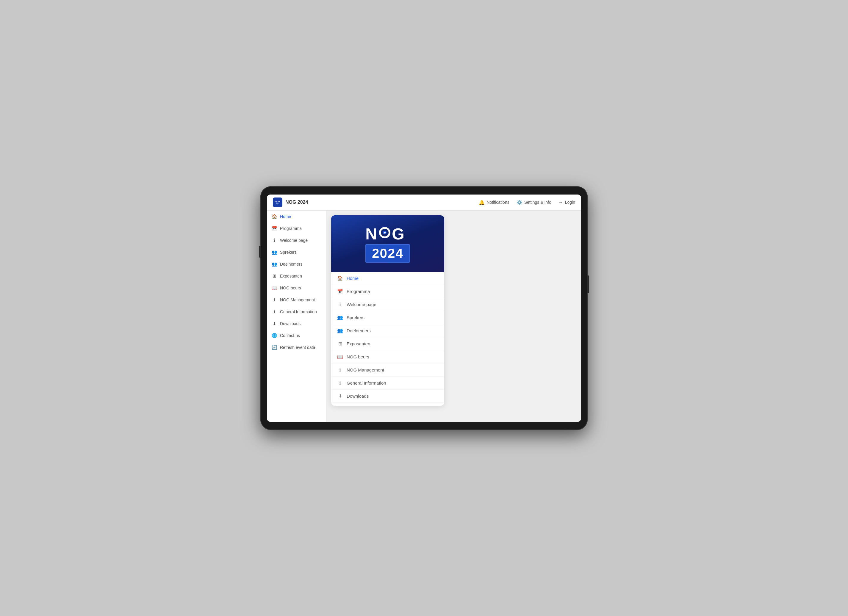 This screenshot has height=616, width=848. I want to click on bell-icon: 🔔, so click(482, 203).